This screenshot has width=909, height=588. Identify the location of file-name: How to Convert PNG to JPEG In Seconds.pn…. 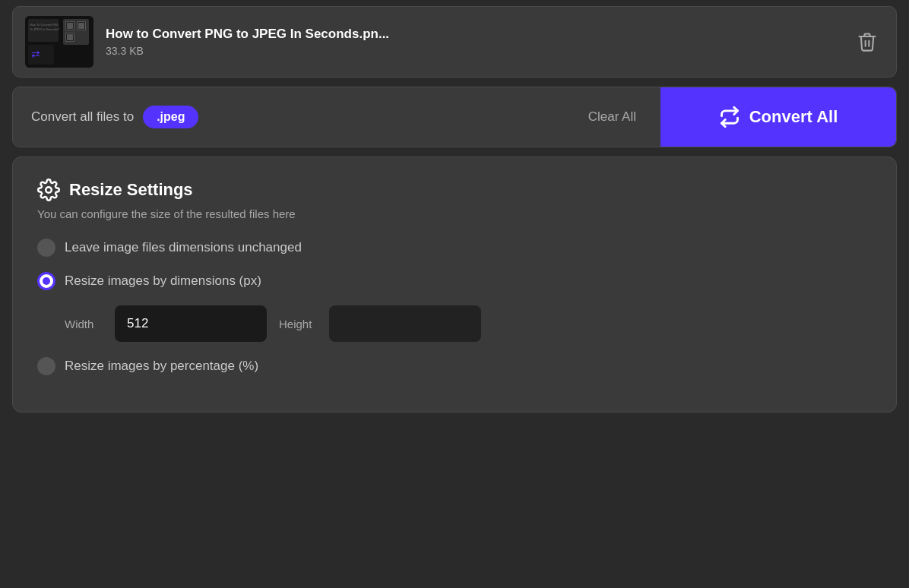
(478, 34).